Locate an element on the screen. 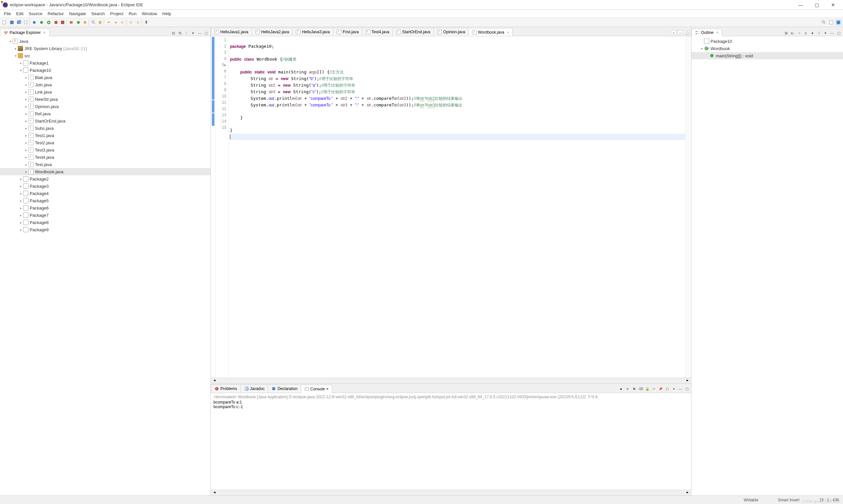 This screenshot has height=504, width=843. java-file-node: ▸Opinion.java is located at coordinates (105, 107).